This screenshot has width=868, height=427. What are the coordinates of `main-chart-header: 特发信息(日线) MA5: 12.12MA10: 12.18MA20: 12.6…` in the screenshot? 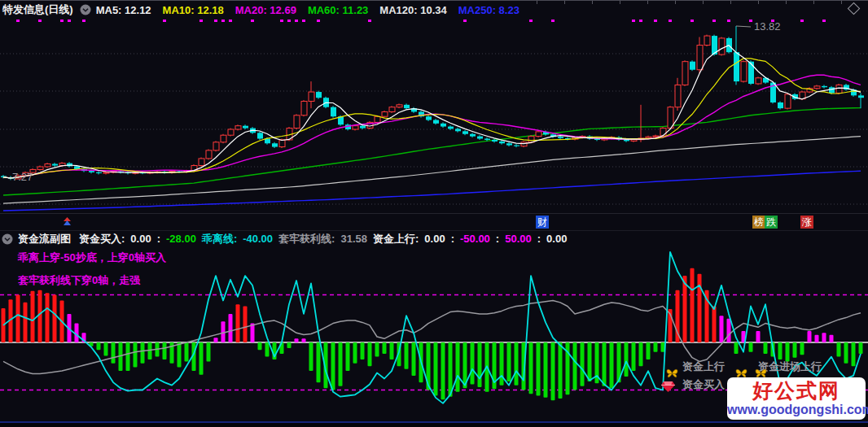 It's located at (434, 10).